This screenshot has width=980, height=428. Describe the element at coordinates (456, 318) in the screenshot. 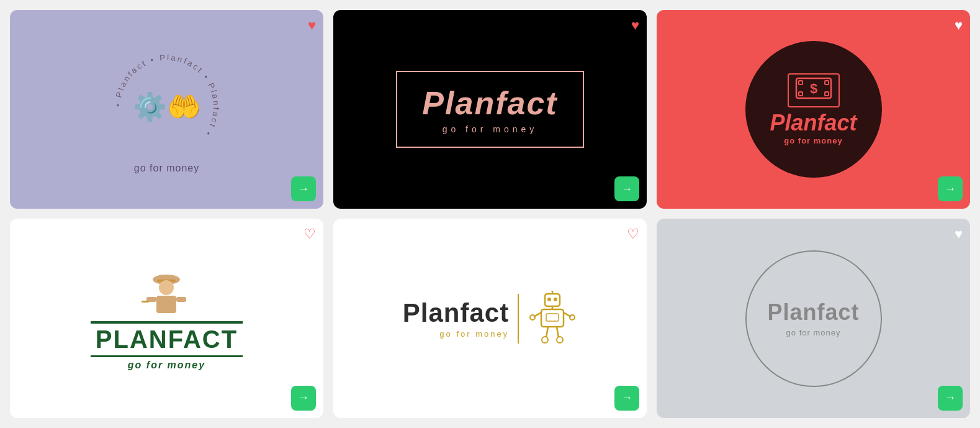

I see `planfact-left-5: Planfact go for money` at that location.